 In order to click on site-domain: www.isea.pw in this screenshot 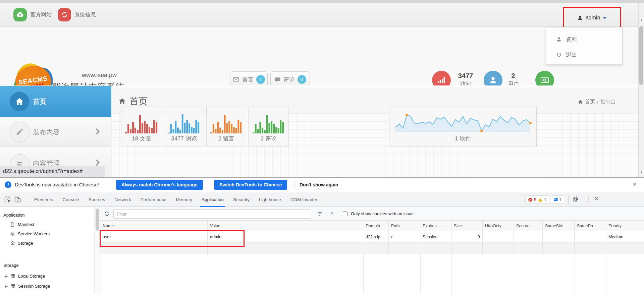, I will do `click(99, 75)`.